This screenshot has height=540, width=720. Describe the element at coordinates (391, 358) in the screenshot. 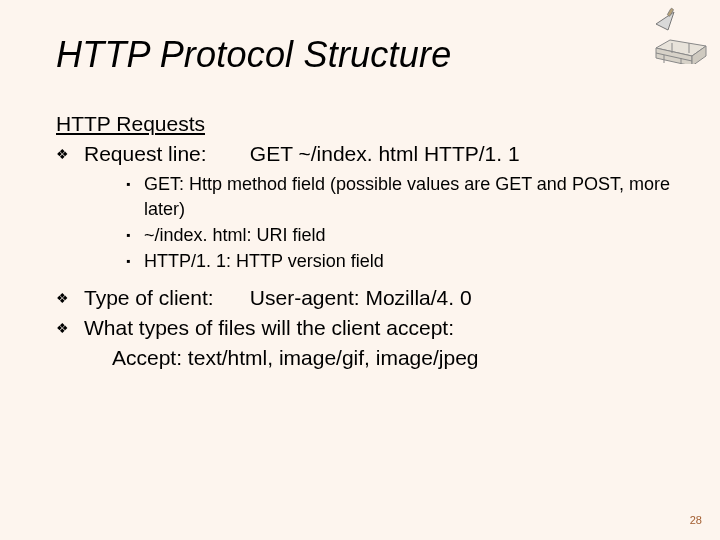

I see `accept-value-line: Accept: text/html, image/gif, image/jpeg` at that location.